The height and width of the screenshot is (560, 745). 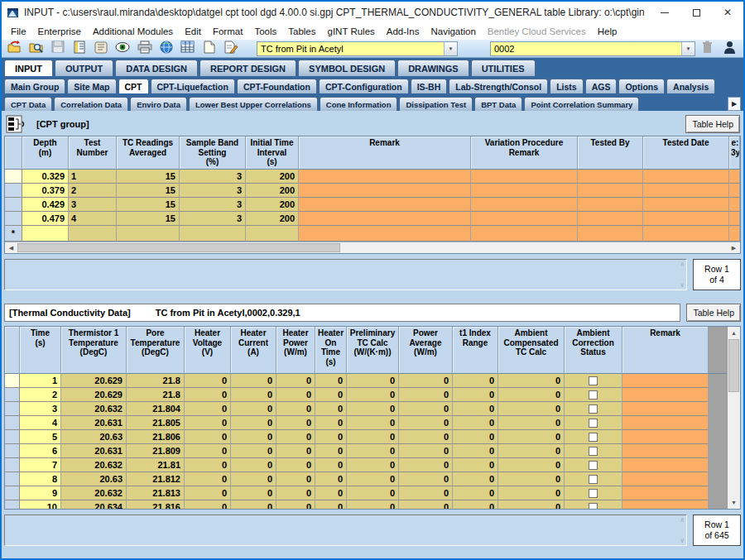 What do you see at coordinates (733, 333) in the screenshot?
I see `scroll-up-icon: ▲` at bounding box center [733, 333].